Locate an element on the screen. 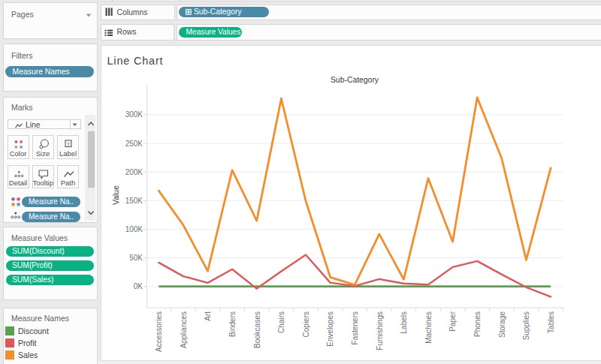 The width and height of the screenshot is (601, 364). svg-text: 50K is located at coordinates (136, 258).